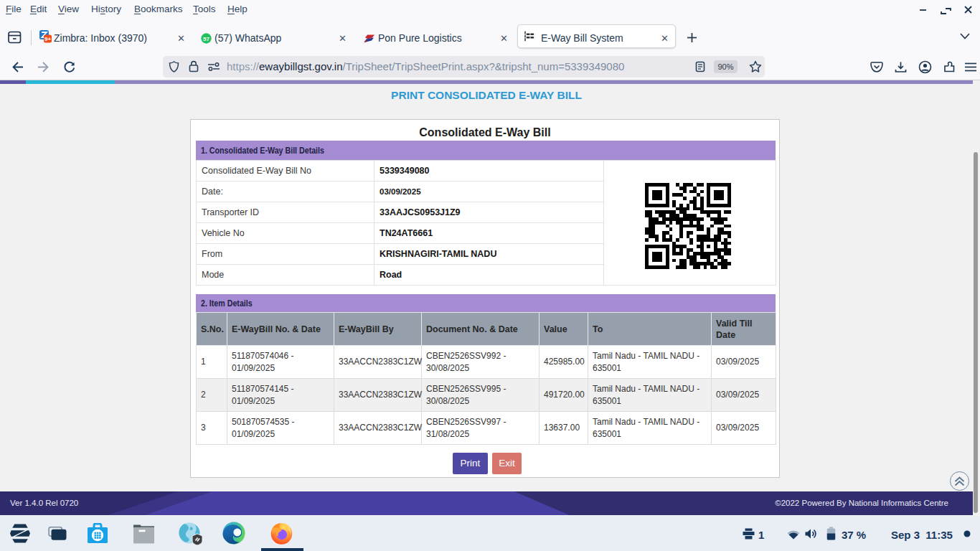 The image size is (980, 551). Describe the element at coordinates (47, 39) in the screenshot. I see `svg-text: 9+` at that location.